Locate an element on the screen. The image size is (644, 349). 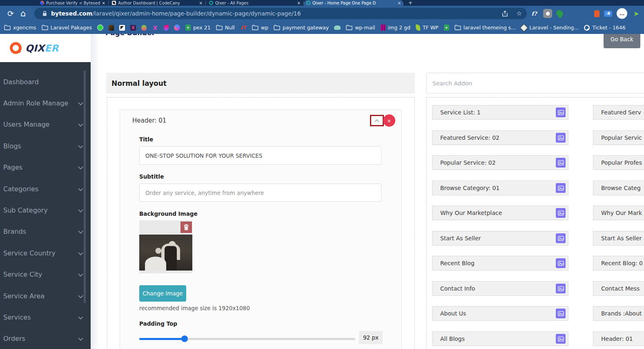
sidebar-item-service-city: Service City is located at coordinates (45, 275).